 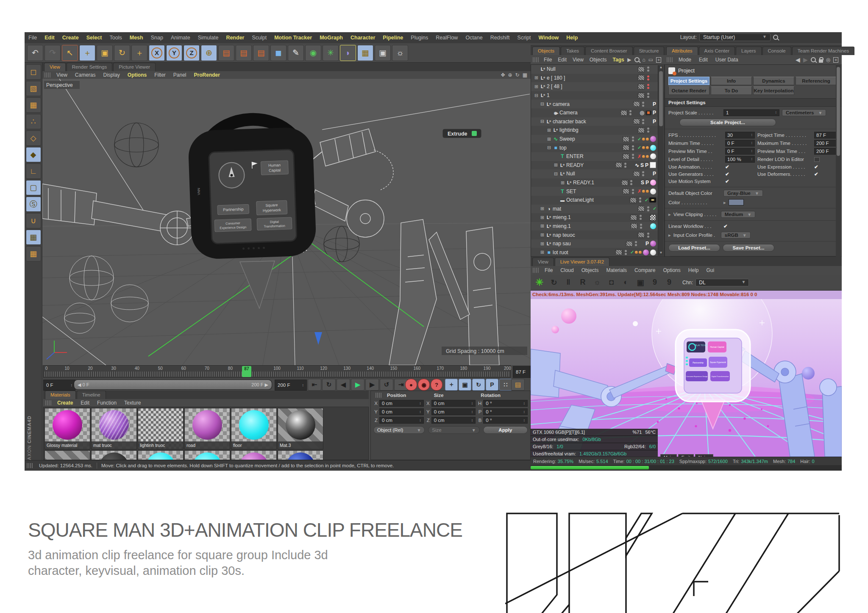 I want to click on object-tree-row: ⊞ mieng.1, so click(x=598, y=226).